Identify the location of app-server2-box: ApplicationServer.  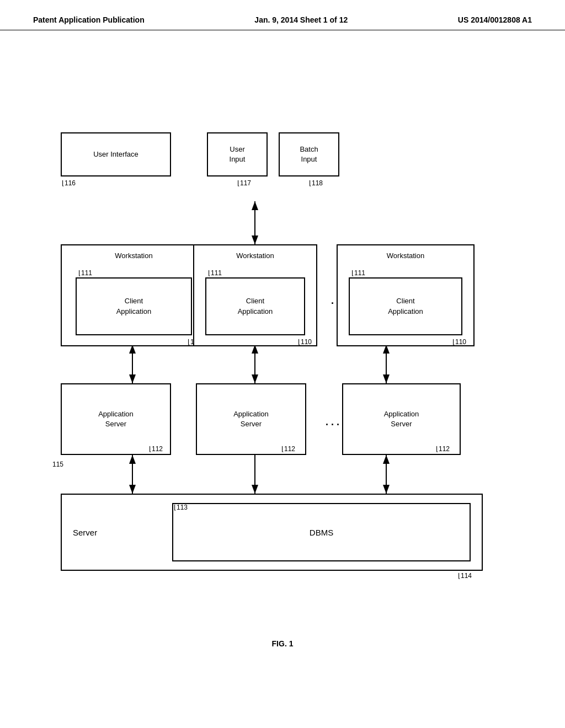
(251, 419).